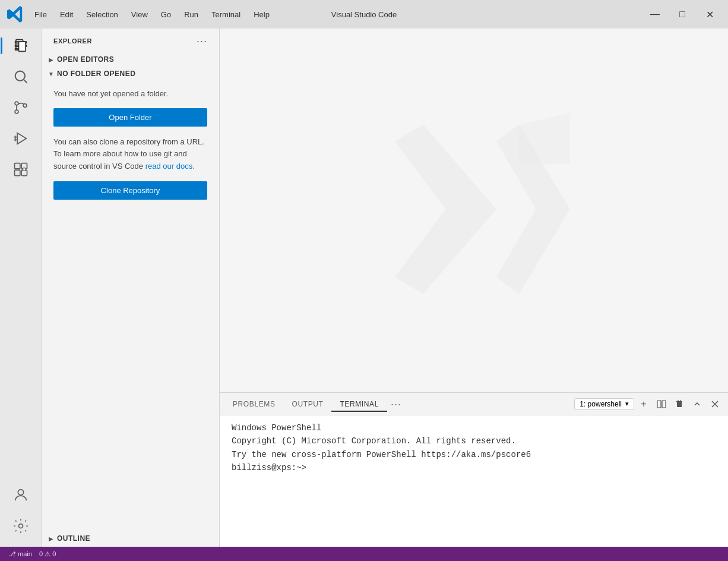  I want to click on window-title: Visual Studio Code, so click(364, 14).